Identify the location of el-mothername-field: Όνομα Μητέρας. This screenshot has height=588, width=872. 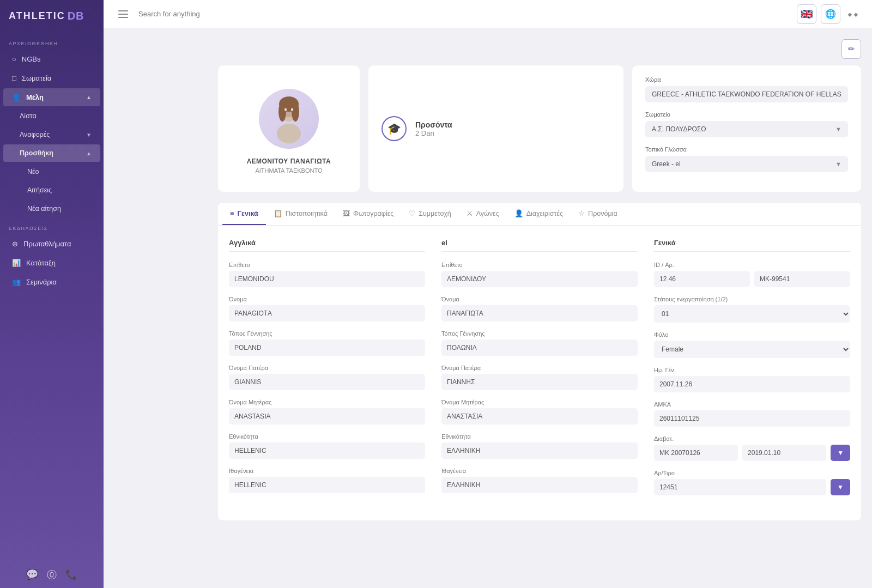
(540, 412).